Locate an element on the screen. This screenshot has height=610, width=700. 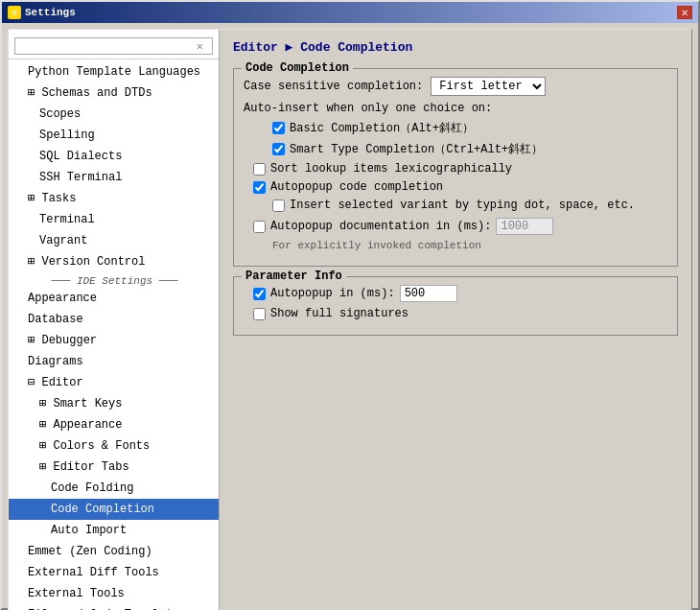
search-clear-icon: ✕ is located at coordinates (199, 46).